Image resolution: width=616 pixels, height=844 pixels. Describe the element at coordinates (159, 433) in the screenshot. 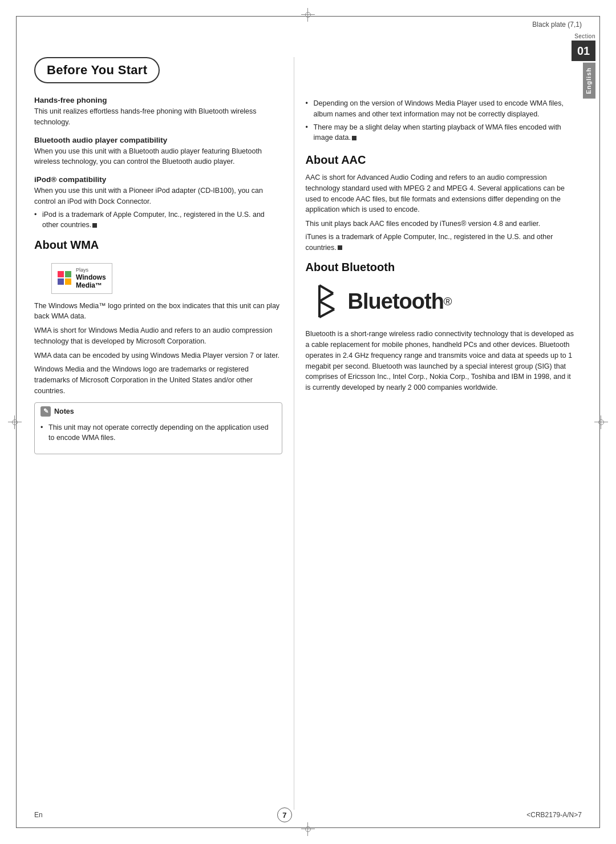

I see `notes-bullet-1: This unit may not operate correctly depe…` at that location.